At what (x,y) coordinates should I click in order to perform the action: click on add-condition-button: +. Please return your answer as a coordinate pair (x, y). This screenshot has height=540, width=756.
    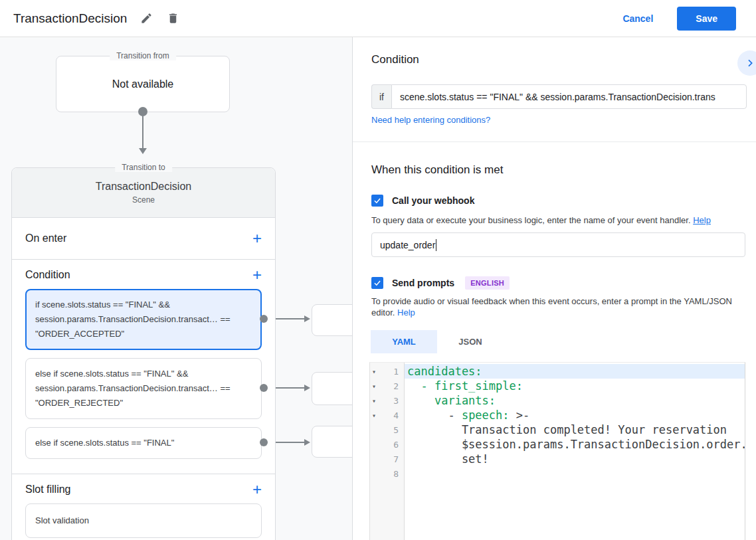
    Looking at the image, I should click on (257, 275).